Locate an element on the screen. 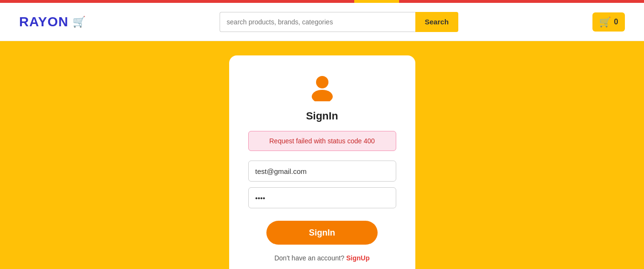  user-icon-wrap is located at coordinates (322, 88).